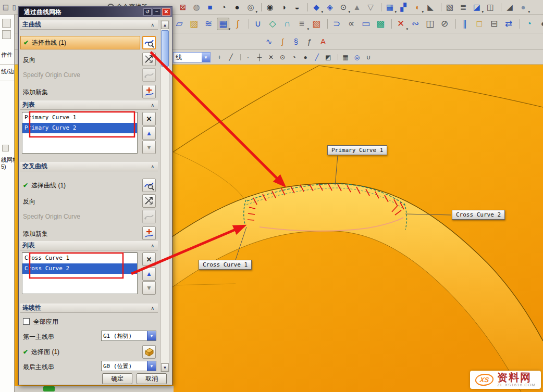 This screenshot has width=543, height=392. Describe the element at coordinates (89, 105) in the screenshot. I see `primary-list-header: 列表 ∧` at that location.